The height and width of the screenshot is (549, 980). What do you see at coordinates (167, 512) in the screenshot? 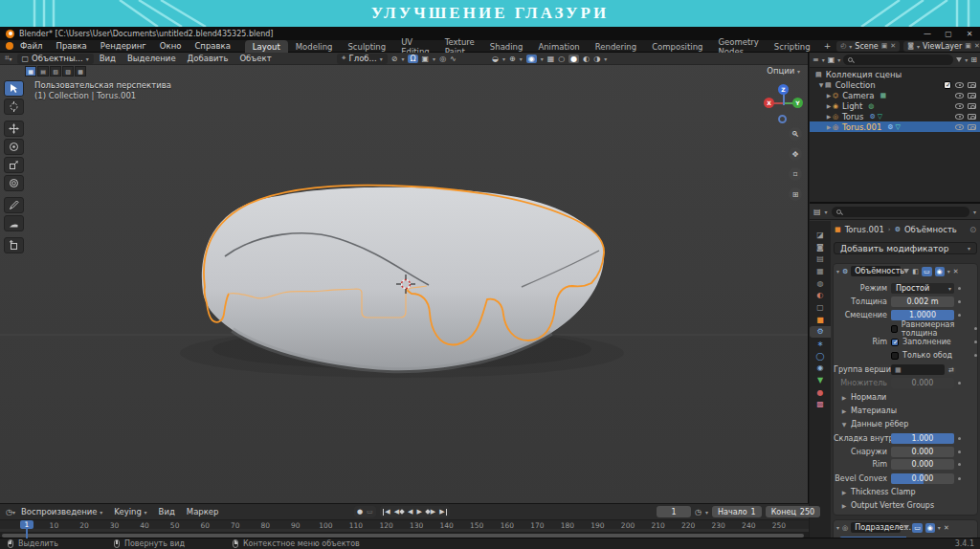
I see `menu-view: Вид` at bounding box center [167, 512].